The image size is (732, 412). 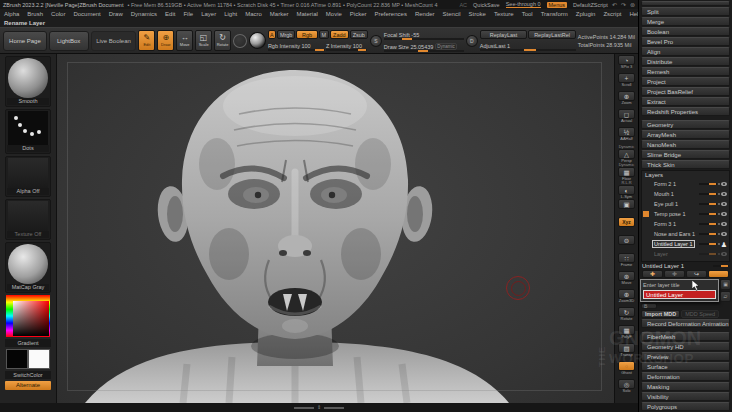 I want to click on menu-item: Zscript, so click(x=612, y=14).